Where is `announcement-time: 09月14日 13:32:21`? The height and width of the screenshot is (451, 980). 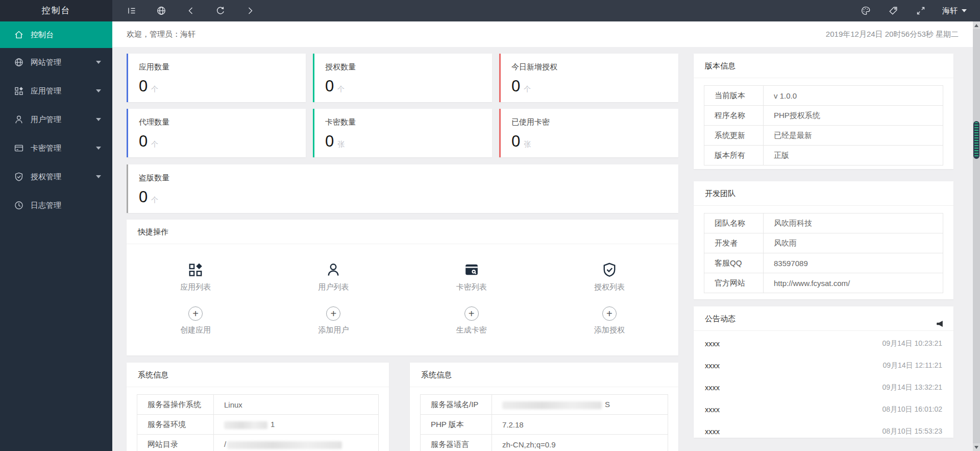
announcement-time: 09月14日 13:32:21 is located at coordinates (912, 388).